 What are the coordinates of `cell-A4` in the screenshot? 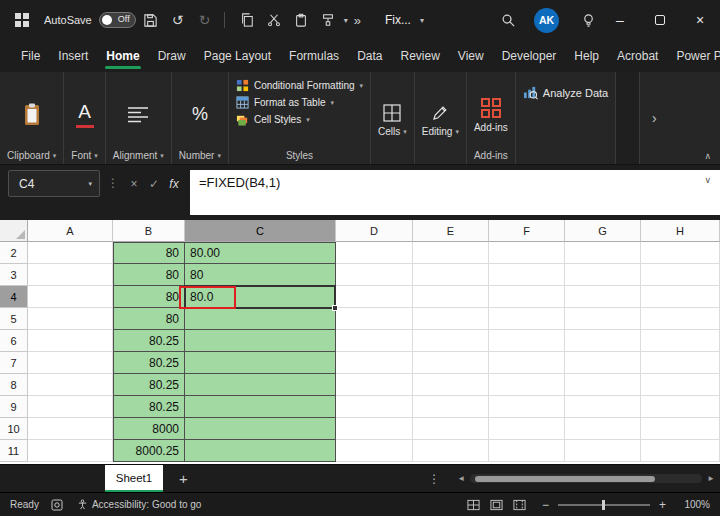 It's located at (70, 297).